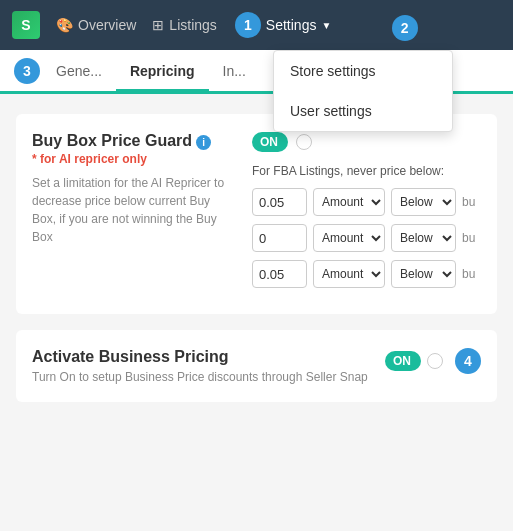 The image size is (513, 531). I want to click on buy-box-subtitle: * for AI repricer only, so click(132, 159).